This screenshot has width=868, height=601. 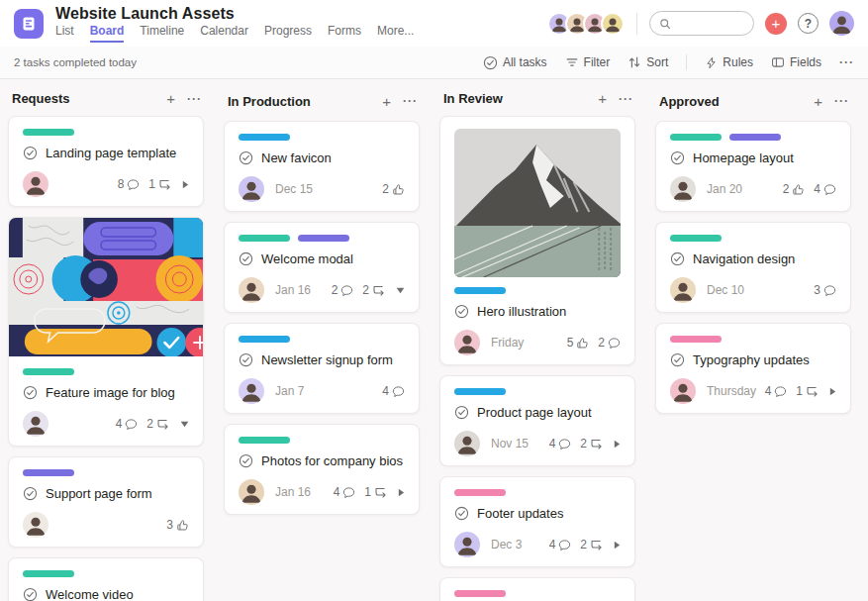 What do you see at coordinates (294, 189) in the screenshot?
I see `due-date: Dec 15` at bounding box center [294, 189].